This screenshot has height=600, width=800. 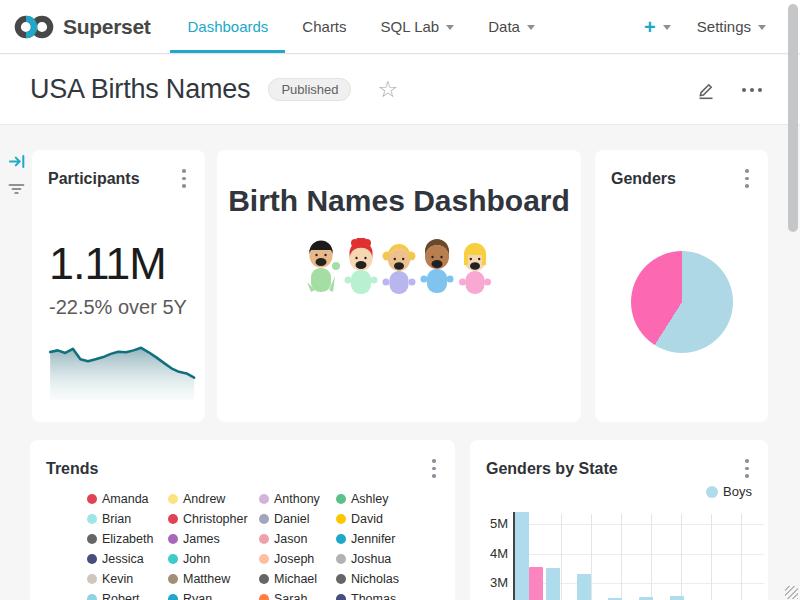 What do you see at coordinates (116, 519) in the screenshot?
I see `legend-label: Brian` at bounding box center [116, 519].